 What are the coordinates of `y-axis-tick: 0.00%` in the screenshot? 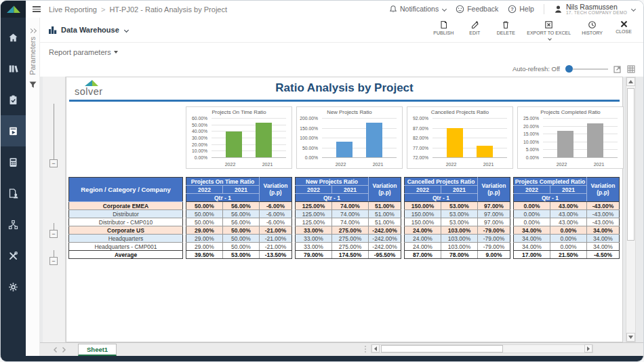 It's located at (312, 157).